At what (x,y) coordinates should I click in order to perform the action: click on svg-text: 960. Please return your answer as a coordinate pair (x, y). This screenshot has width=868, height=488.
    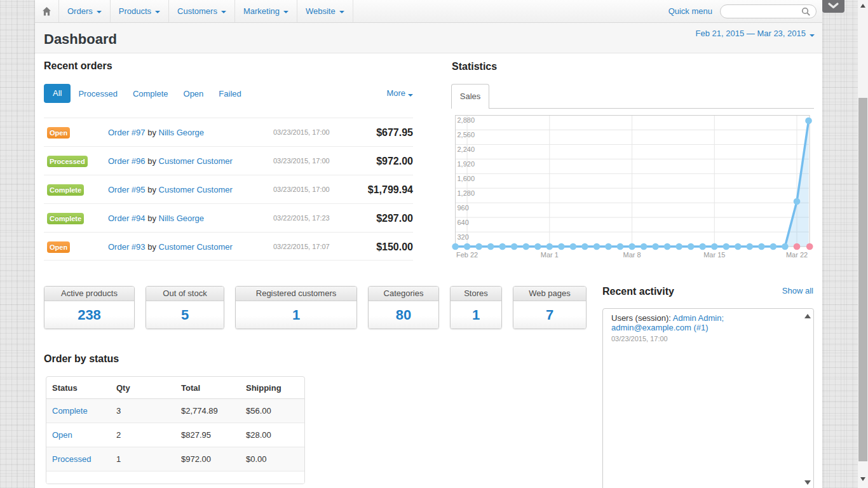
    Looking at the image, I should click on (463, 208).